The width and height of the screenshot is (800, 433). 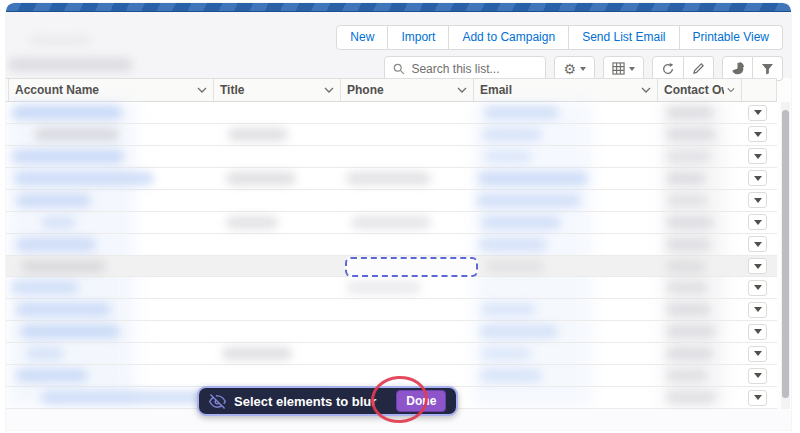 I want to click on column-header-account-name: Account Name, so click(x=110, y=90).